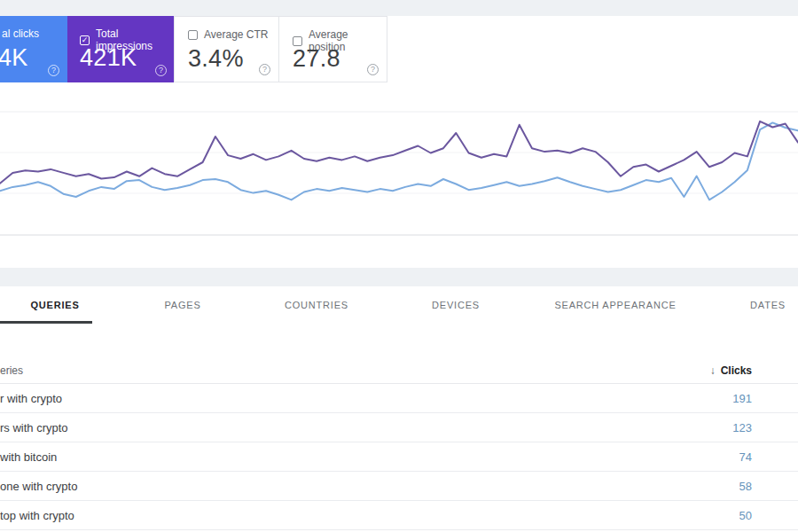  I want to click on tab-pages: PAGES, so click(183, 305).